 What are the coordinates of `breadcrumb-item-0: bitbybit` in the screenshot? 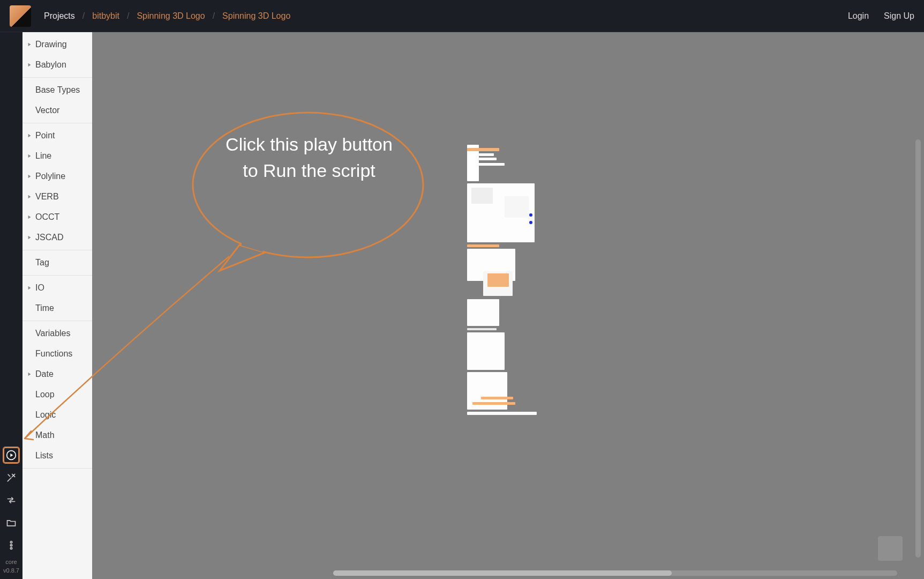 It's located at (106, 16).